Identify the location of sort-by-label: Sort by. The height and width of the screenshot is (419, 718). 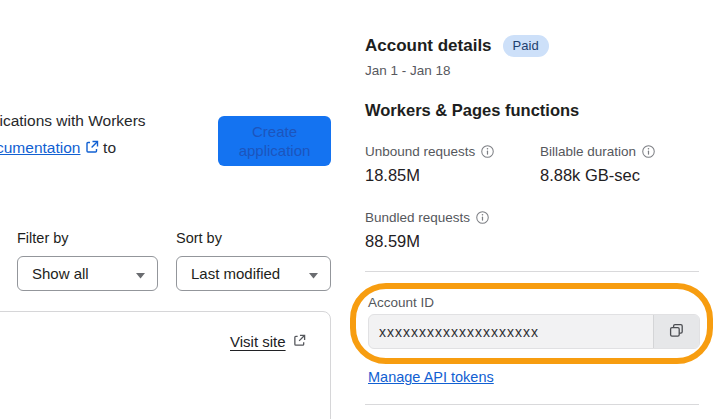
(199, 238).